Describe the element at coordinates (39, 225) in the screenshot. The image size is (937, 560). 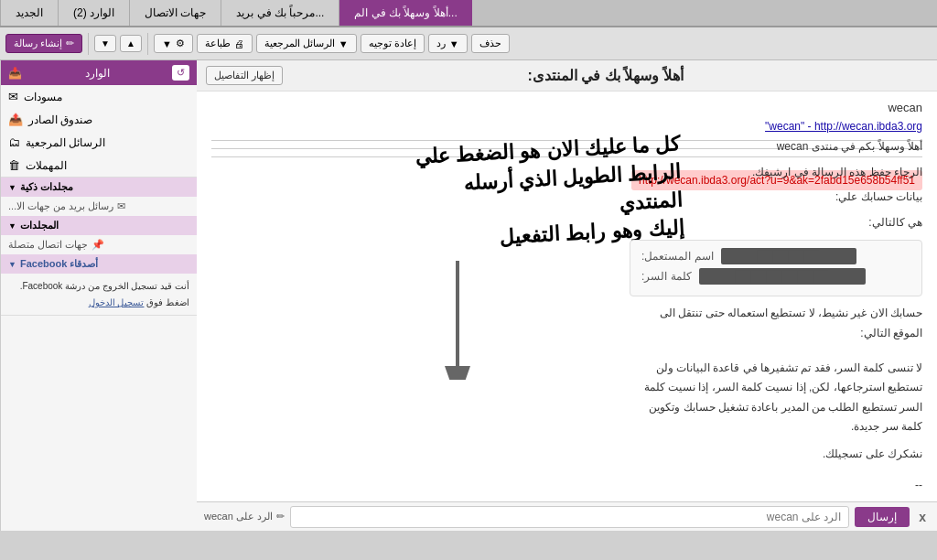
I see `folders-label: المجلدات` at that location.